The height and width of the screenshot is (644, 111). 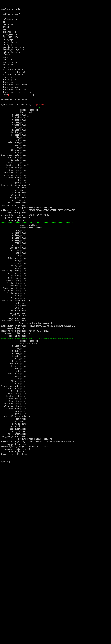 I want to click on field-row: Alter_routine_priv: Y, so click(x=14, y=175).